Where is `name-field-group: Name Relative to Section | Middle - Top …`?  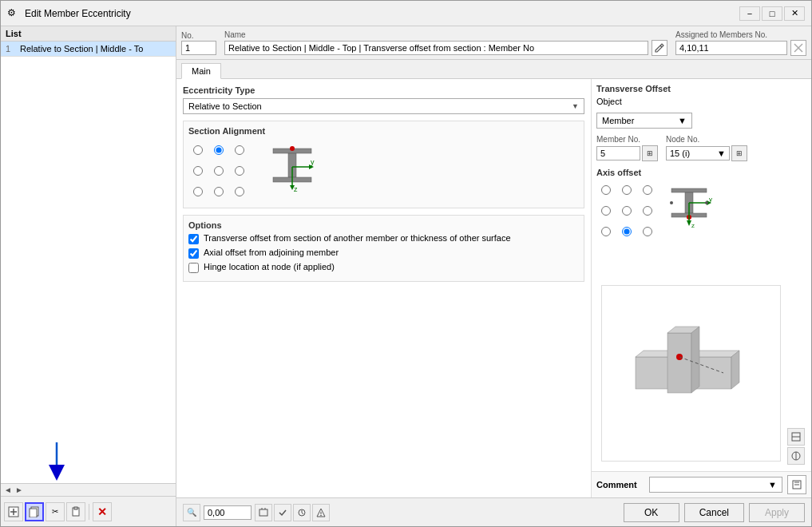 name-field-group: Name Relative to Section | Middle - Top … is located at coordinates (446, 43).